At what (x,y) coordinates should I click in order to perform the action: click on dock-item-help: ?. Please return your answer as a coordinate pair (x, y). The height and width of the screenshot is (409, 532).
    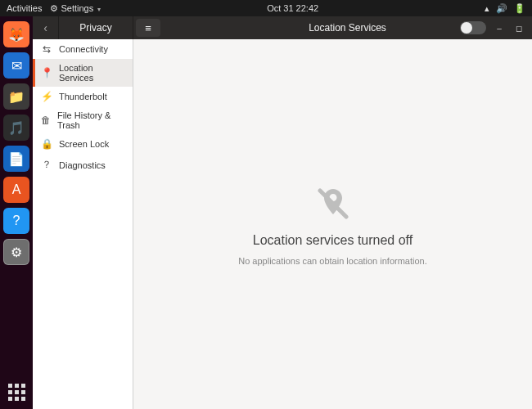
    Looking at the image, I should click on (16, 221).